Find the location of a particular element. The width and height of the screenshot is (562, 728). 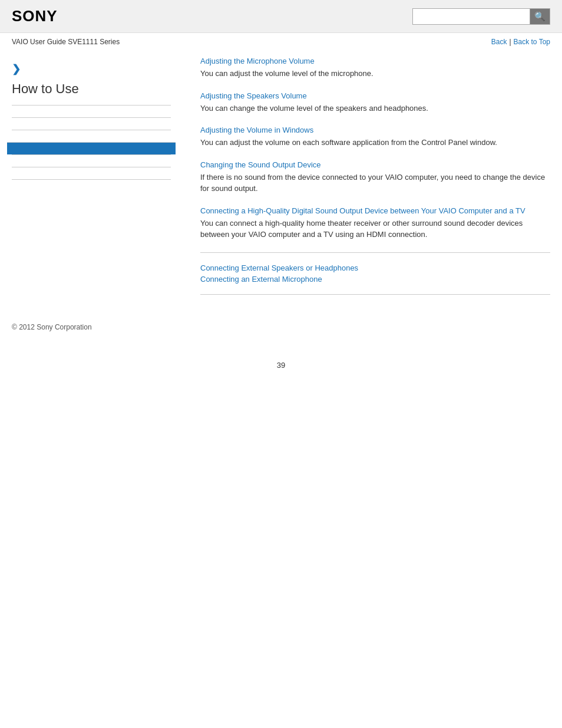

link-hdmi-sound: Connecting a High-Quality Digital Sound … is located at coordinates (375, 211).